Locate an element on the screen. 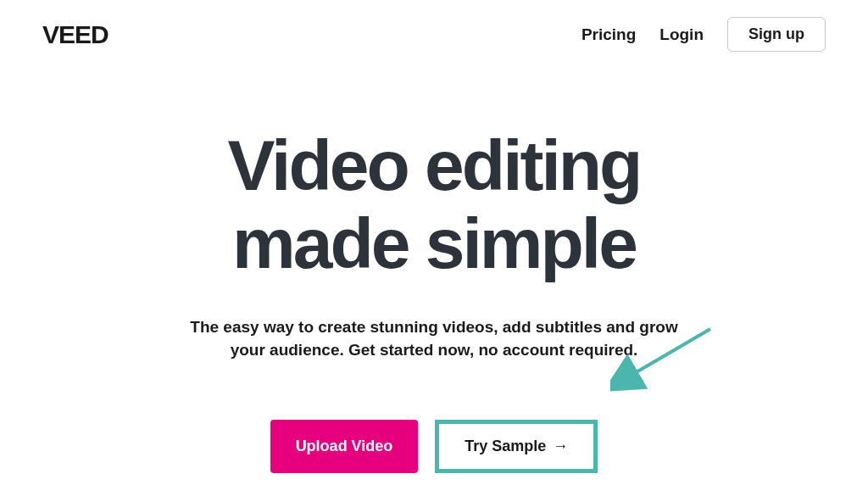 Image resolution: width=868 pixels, height=485 pixels. hero-title-line1: Video editing is located at coordinates (434, 165).